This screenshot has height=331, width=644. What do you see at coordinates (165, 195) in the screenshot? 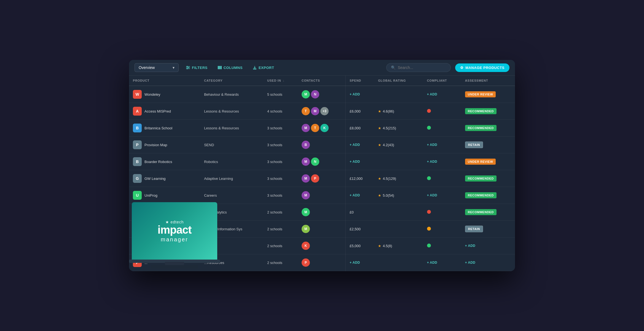
I see `product-cell-6: U UniProg` at bounding box center [165, 195].